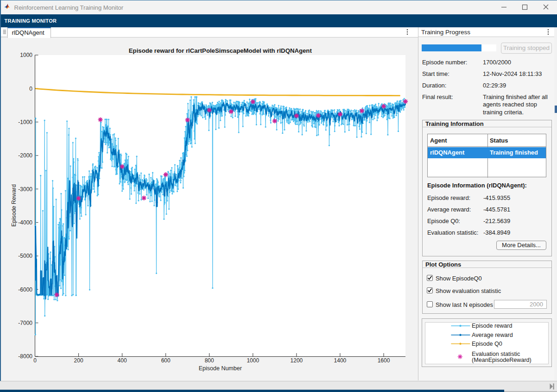  Describe the element at coordinates (501, 360) in the screenshot. I see `svg-text: (MeanEpisodeReward)` at that location.